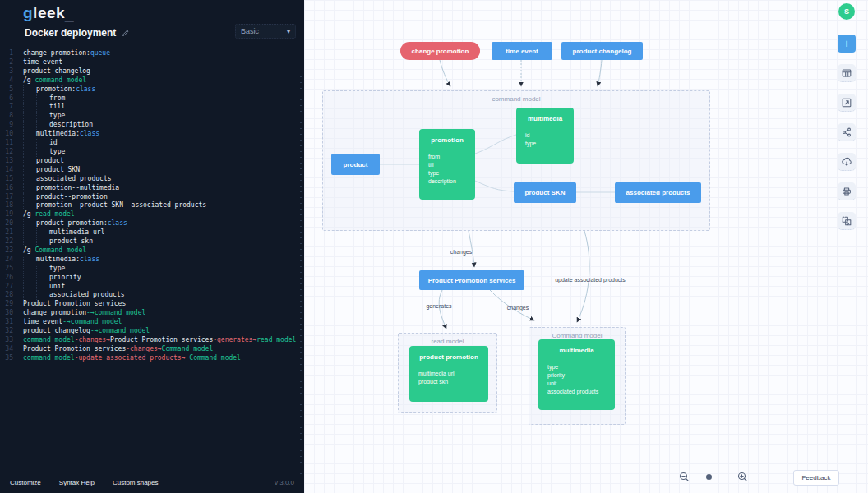 The height and width of the screenshot is (493, 868). What do you see at coordinates (69, 13) in the screenshot?
I see `logo-cursor: _` at bounding box center [69, 13].